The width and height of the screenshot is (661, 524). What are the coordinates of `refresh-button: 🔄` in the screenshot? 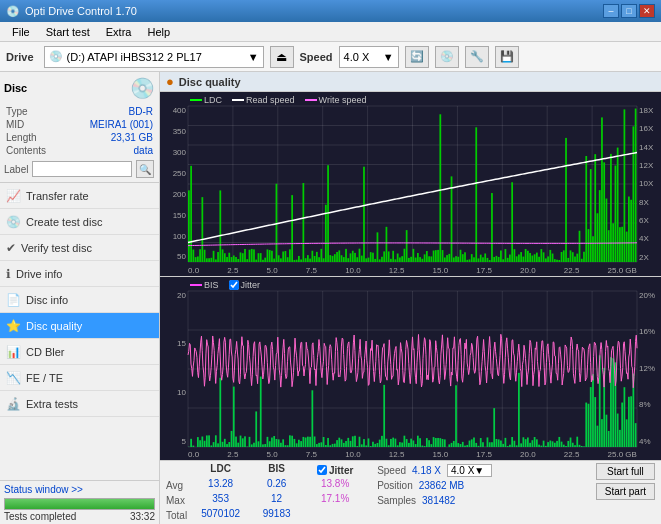 It's located at (417, 57).